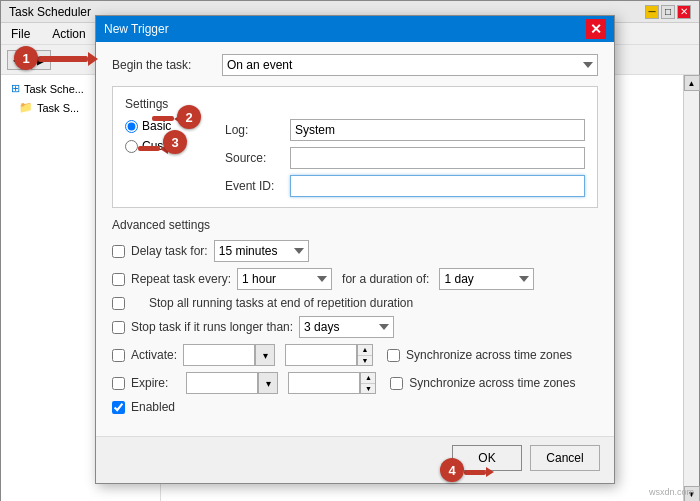  Describe the element at coordinates (355, 29) in the screenshot. I see `dialog-titlebar: New Trigger ✕` at that location.